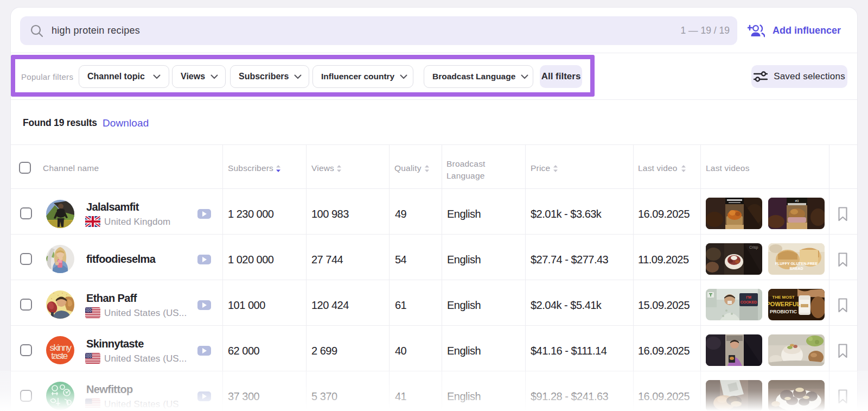 This screenshot has width=868, height=411. What do you see at coordinates (783, 312) in the screenshot?
I see `svg-text: PROBIOTIC` at bounding box center [783, 312].